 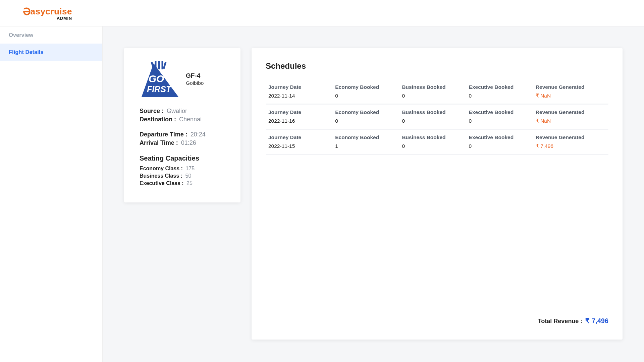 I want to click on brand-subtitle: ADMIN, so click(x=64, y=18).